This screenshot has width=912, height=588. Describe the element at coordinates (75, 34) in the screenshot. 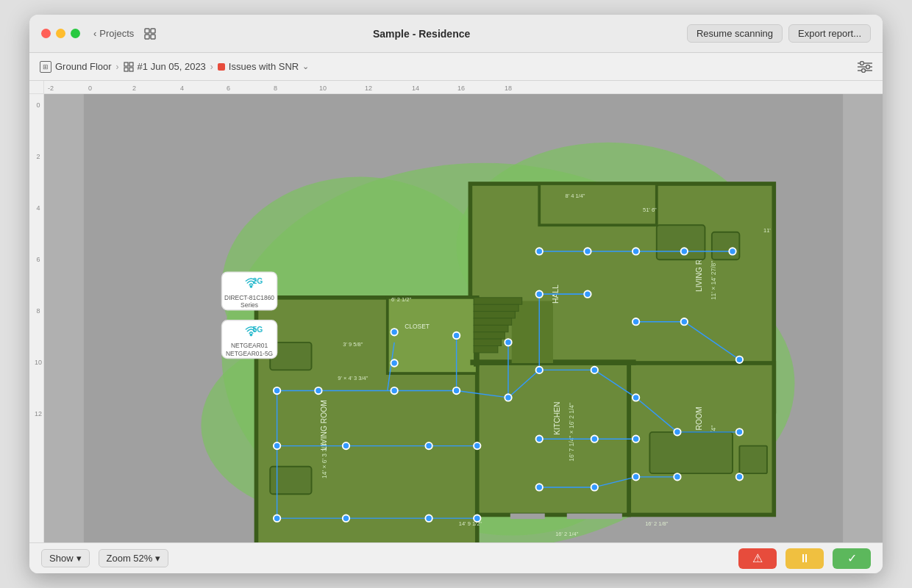

I see `maximize-button` at that location.